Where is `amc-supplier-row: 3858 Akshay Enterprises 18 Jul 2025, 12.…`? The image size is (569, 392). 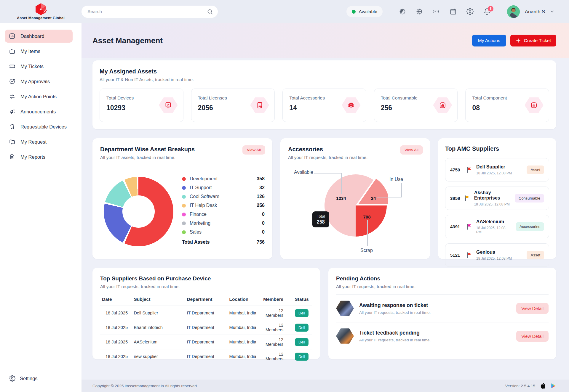 amc-supplier-row: 3858 Akshay Enterprises 18 Jul 2025, 12.… is located at coordinates (497, 198).